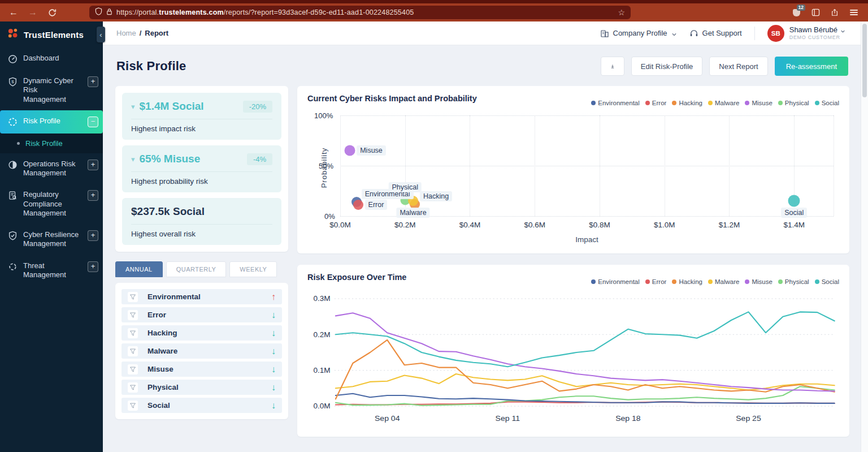  What do you see at coordinates (51, 240) in the screenshot?
I see `sidebar-item-cyber-resilience: Cyber Resilience Management+` at bounding box center [51, 240].